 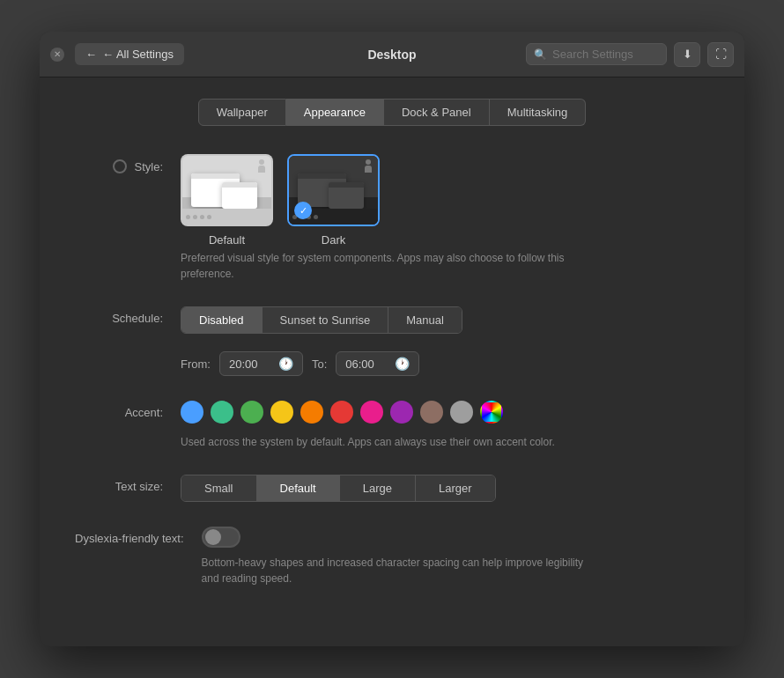 I want to click on from-time-input: 🕐, so click(x=261, y=364).